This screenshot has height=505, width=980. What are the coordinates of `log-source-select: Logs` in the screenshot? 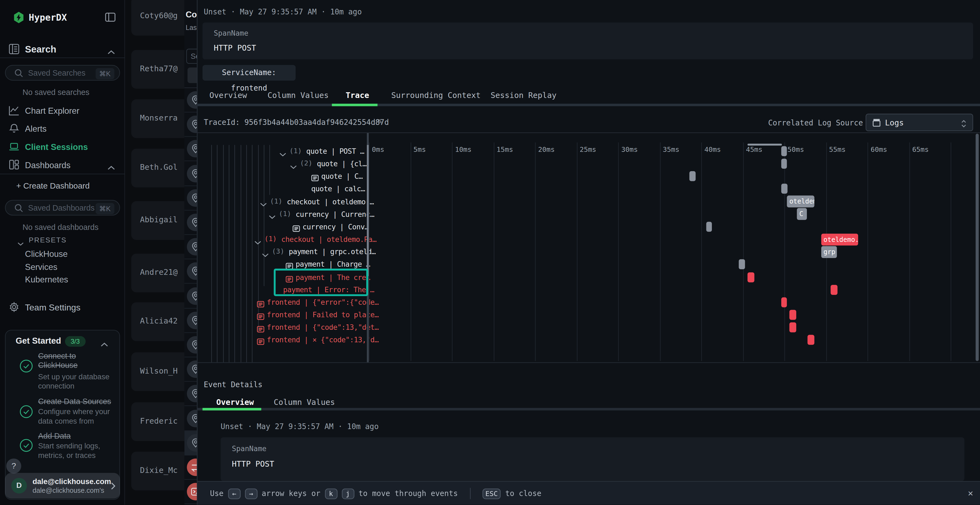 It's located at (919, 122).